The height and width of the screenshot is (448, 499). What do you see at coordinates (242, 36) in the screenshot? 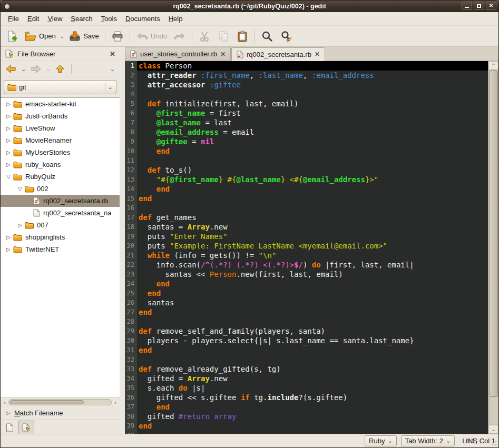
I see `paste-button` at bounding box center [242, 36].